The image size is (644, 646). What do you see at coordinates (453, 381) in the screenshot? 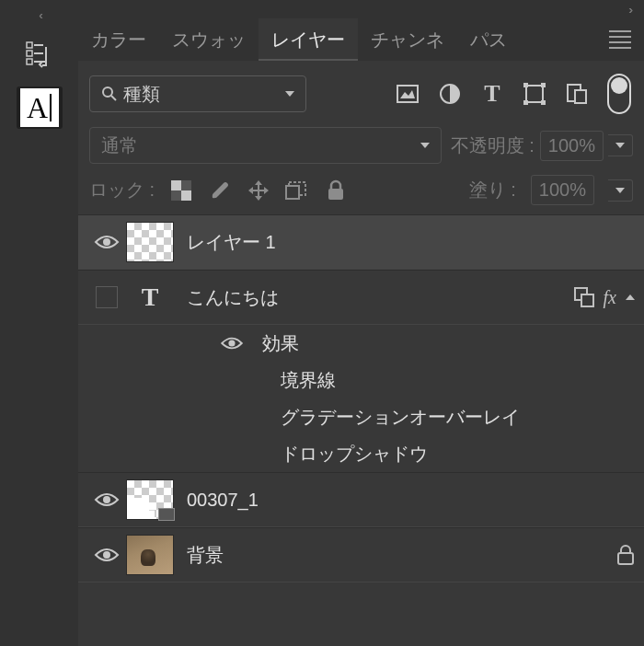
I see `effect-name: 境界線` at bounding box center [453, 381].